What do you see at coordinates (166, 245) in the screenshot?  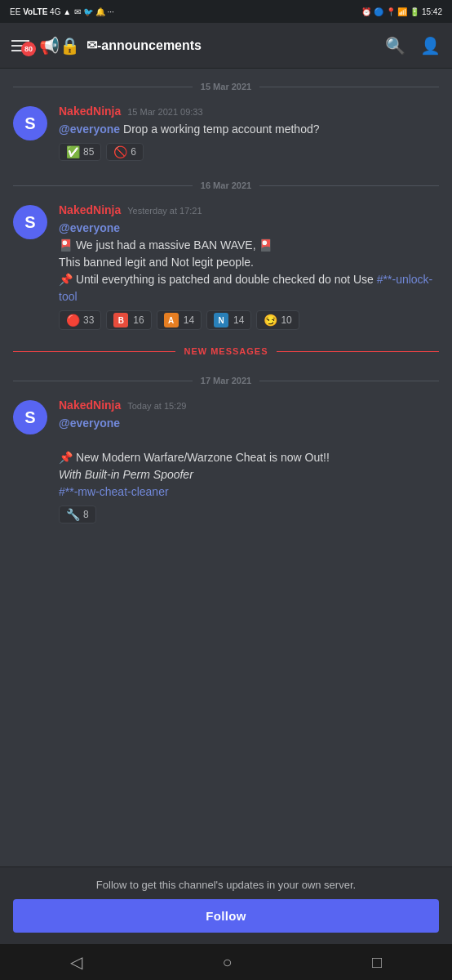 I see `message-line-1: 🎴 We just had a massive BAN WAVE, 🎴` at bounding box center [166, 245].